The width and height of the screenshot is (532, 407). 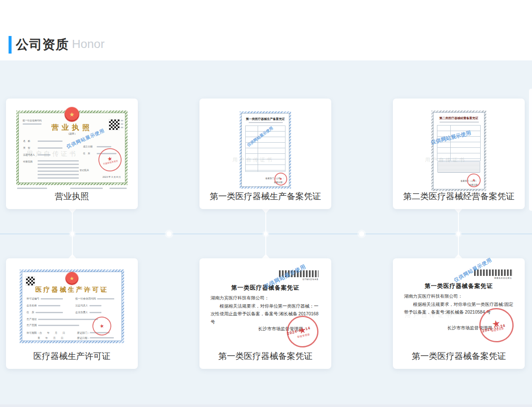 What do you see at coordinates (265, 119) in the screenshot?
I see `cert-title: 第一类医疗器械生产备案凭证` at bounding box center [265, 119].